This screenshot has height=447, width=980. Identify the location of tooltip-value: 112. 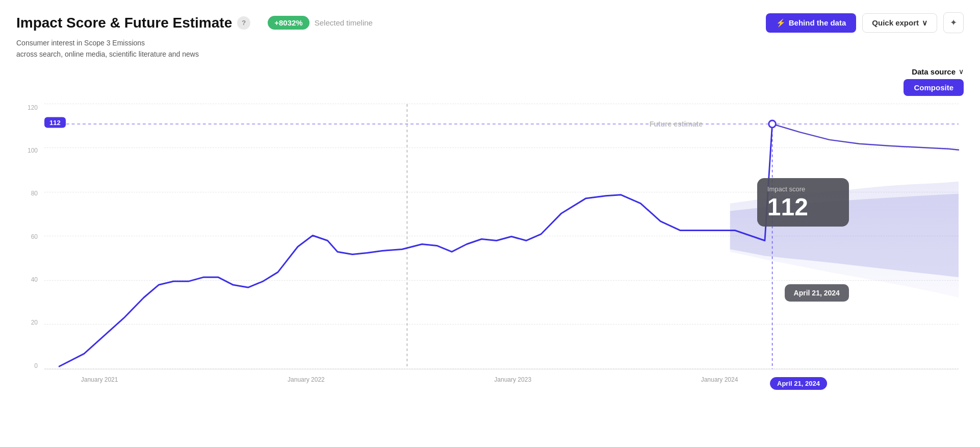
(803, 207).